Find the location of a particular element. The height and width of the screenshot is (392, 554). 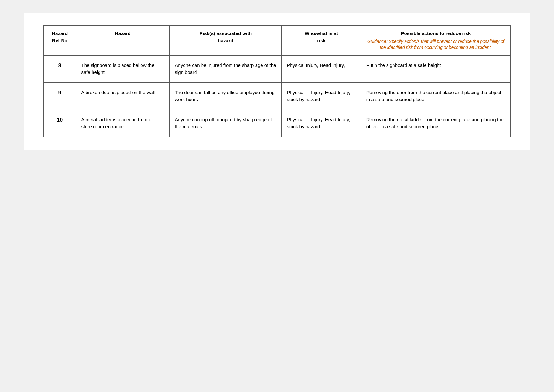

row9-hazard: A broken door is placed on the wall is located at coordinates (123, 96).